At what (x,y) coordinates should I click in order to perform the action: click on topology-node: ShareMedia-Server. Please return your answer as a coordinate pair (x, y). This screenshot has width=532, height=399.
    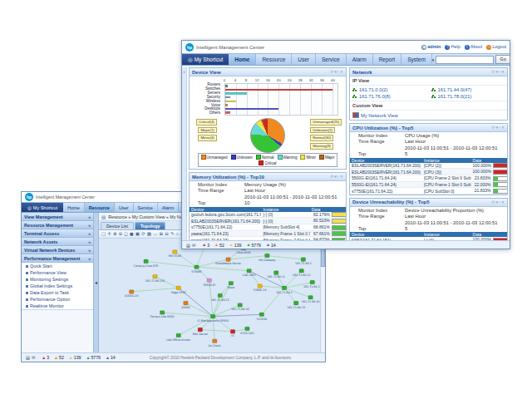
    Looking at the image, I should click on (229, 262).